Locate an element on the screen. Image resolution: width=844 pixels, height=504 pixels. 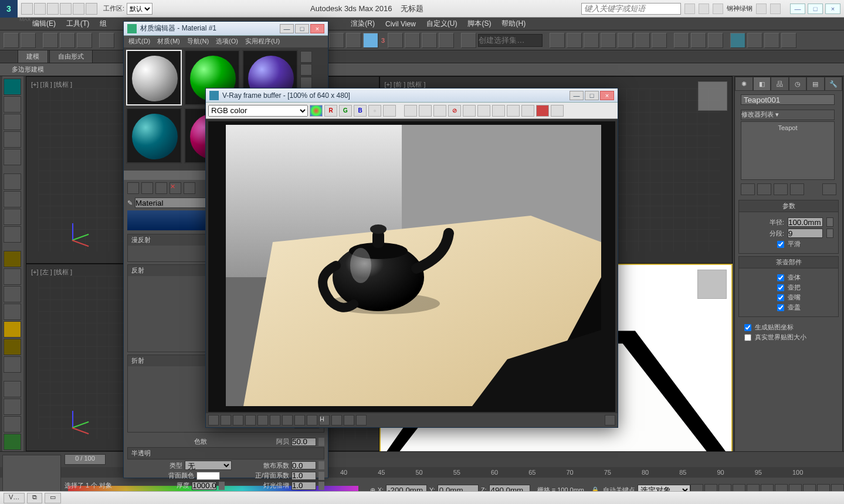
unlink-icon is located at coordinates (67, 40).